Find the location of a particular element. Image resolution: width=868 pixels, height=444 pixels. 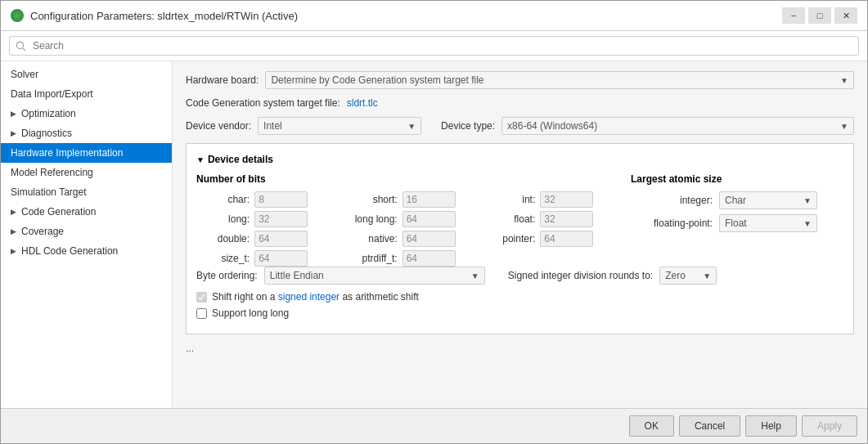

pointer-label: pointer: is located at coordinates (508, 239).